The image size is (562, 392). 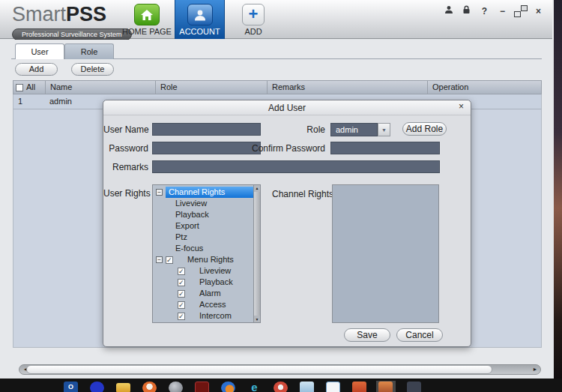 What do you see at coordinates (203, 226) in the screenshot?
I see `tree-item-export: Export` at bounding box center [203, 226].